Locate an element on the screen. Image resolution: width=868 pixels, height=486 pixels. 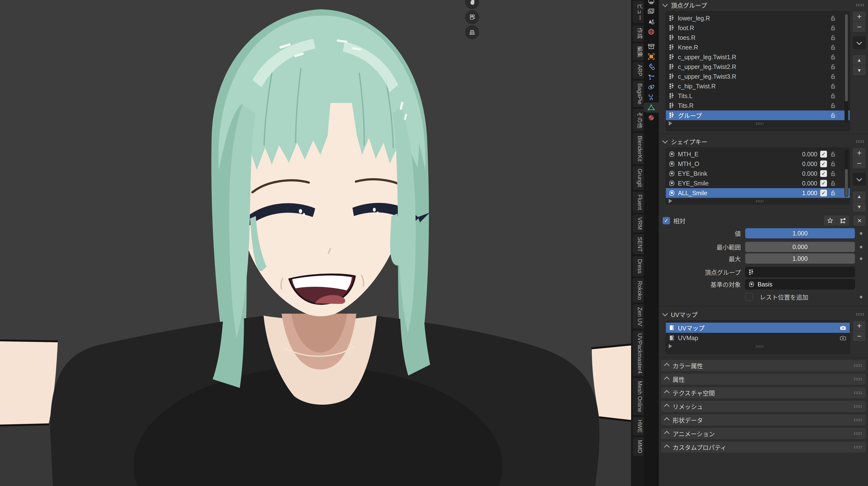
active-render-camera-icon is located at coordinates (843, 328).